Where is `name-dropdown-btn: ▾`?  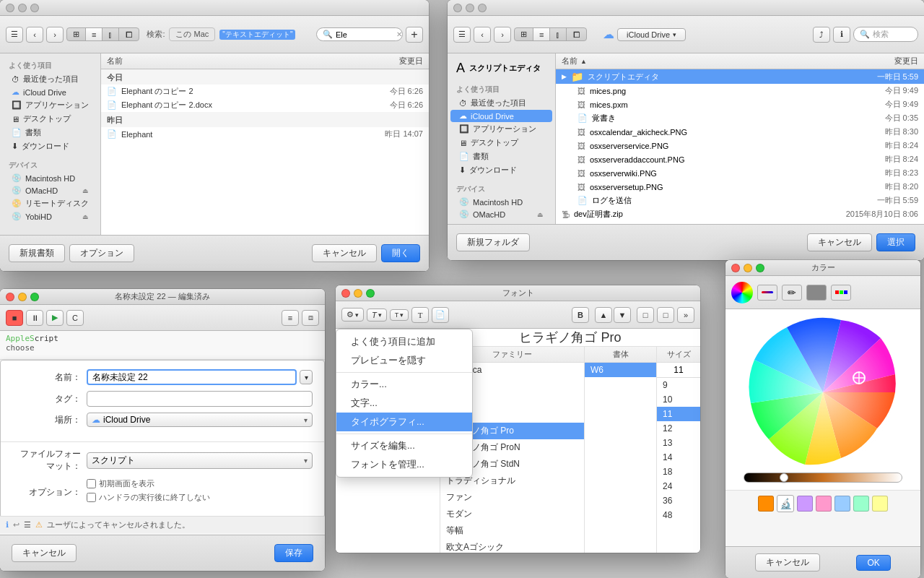
name-dropdown-btn: ▾ is located at coordinates (306, 377).